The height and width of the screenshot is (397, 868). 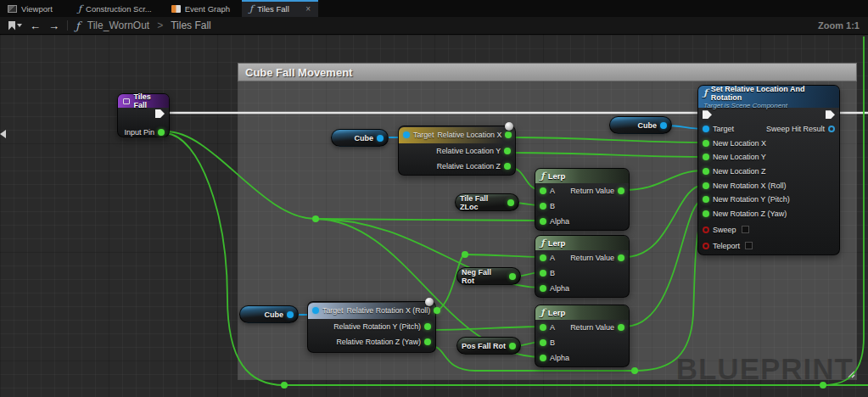 What do you see at coordinates (708, 115) in the screenshot?
I see `exec-input-pin` at bounding box center [708, 115].